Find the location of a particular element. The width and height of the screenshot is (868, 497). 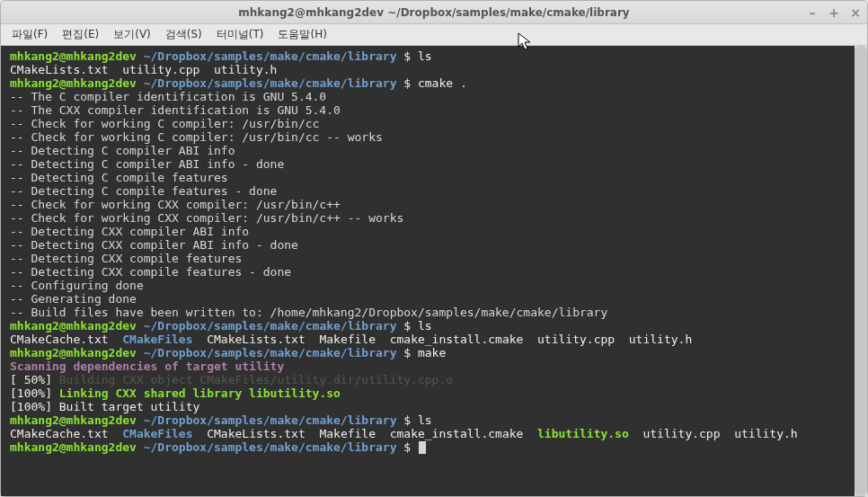

cmake-line: -- Generating done is located at coordinates (74, 298).